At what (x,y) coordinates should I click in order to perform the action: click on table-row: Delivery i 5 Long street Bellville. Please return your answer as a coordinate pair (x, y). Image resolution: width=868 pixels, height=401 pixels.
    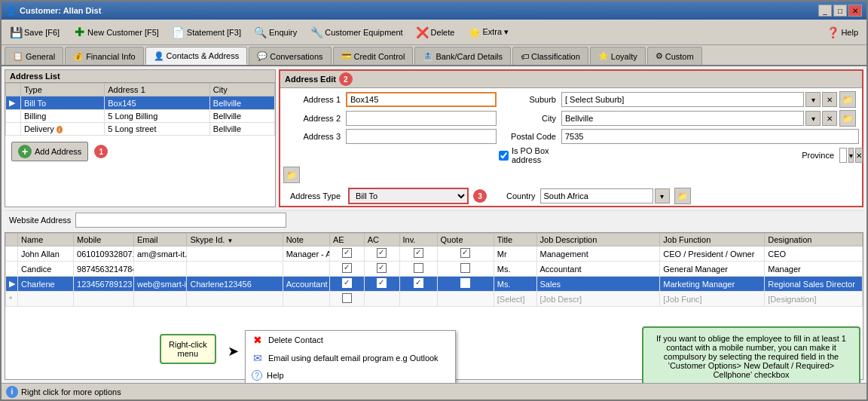
    Looking at the image, I should click on (140, 130).